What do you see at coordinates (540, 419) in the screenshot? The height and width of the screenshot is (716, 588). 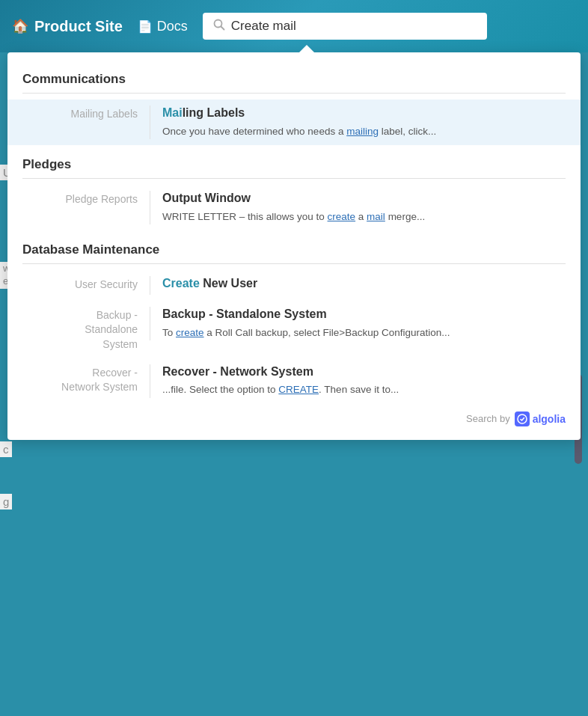 I see `algolia-logo: algolia` at bounding box center [540, 419].